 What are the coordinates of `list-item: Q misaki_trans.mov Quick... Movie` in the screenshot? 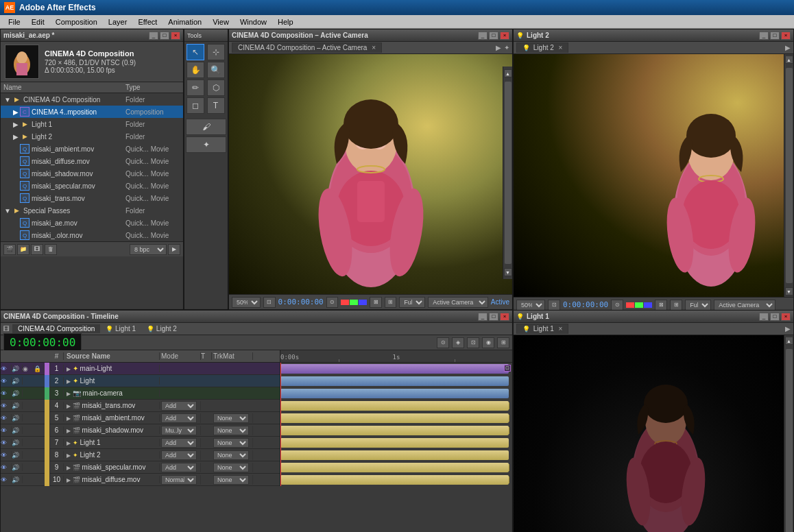 It's located at (92, 198).